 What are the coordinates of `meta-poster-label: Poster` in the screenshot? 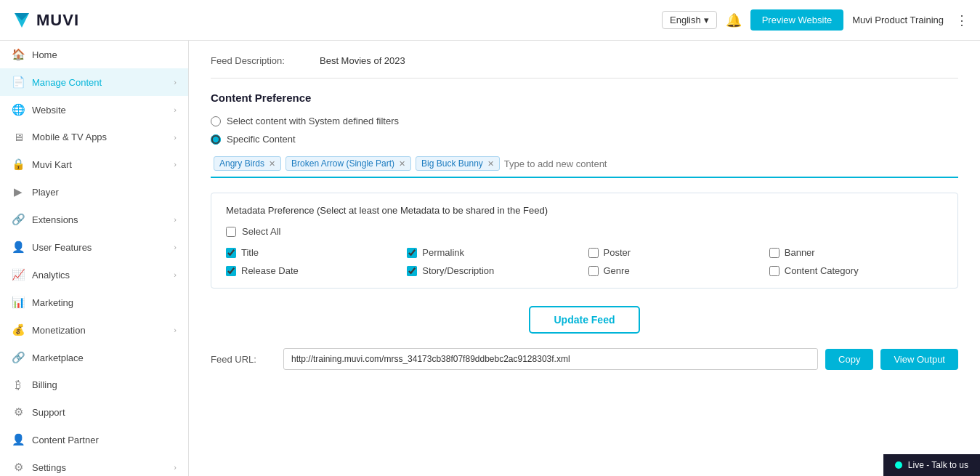 It's located at (617, 253).